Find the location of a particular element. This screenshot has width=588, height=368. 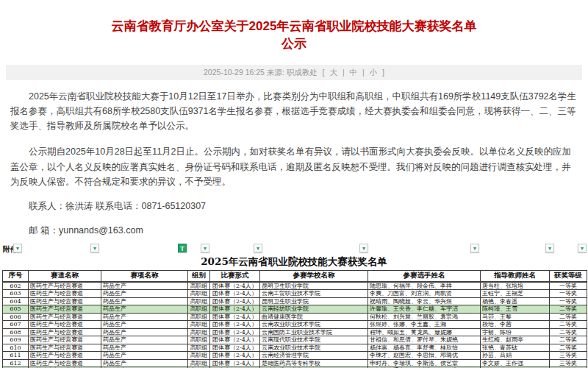

table-row: 606医药生产与经营赛道药品生产高职组团体赛（2-4人）曲靖健康医学院何秋松、刘… is located at coordinates (295, 316).